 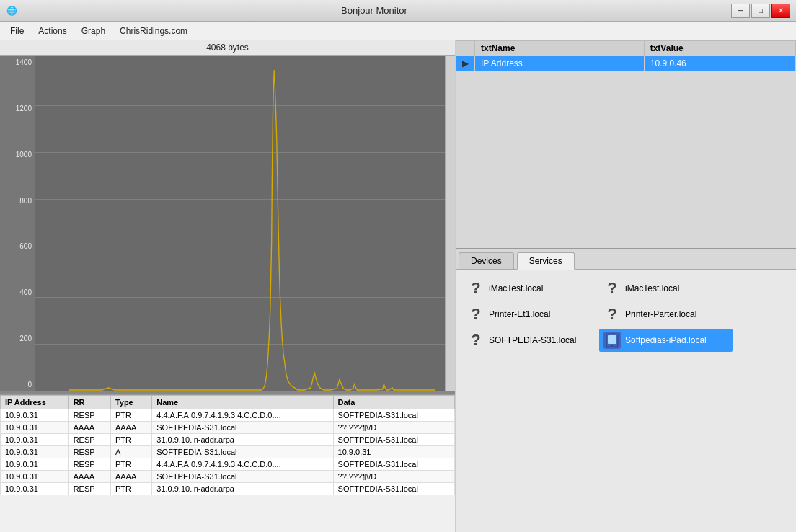 I want to click on cell-data: ?? ???¶\/D, so click(x=394, y=477).